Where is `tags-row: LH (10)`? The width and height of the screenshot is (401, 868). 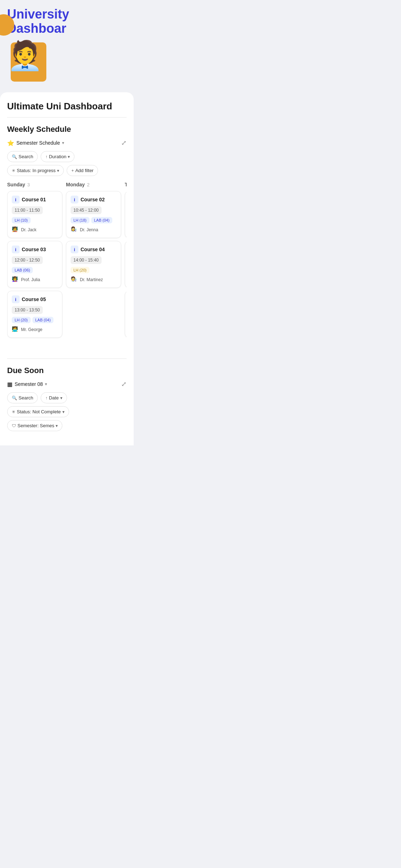 tags-row: LH (10) is located at coordinates (35, 220).